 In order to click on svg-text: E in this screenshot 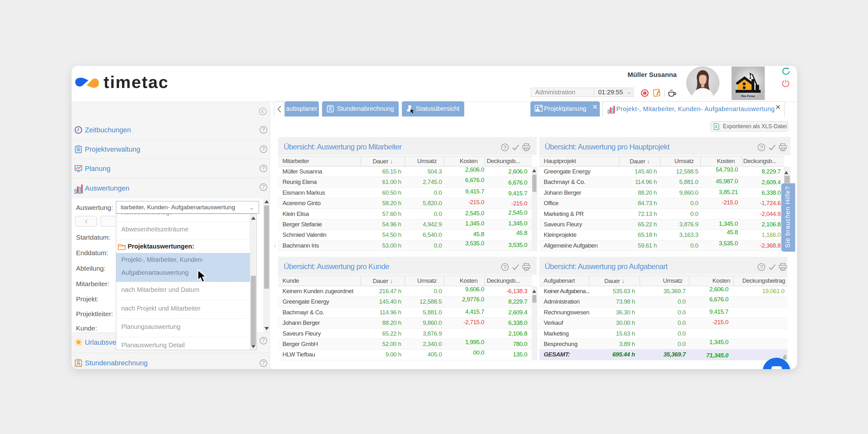, I will do `click(716, 127)`.